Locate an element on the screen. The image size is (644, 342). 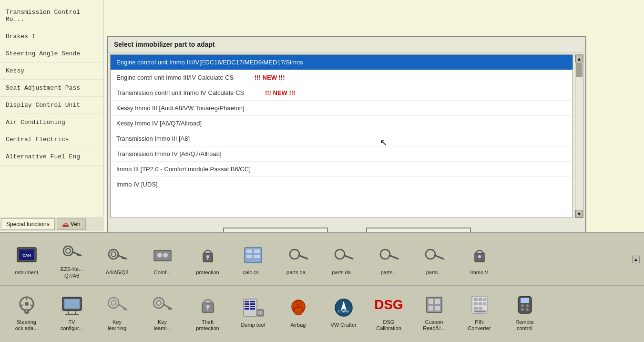
icon-steering-lock: Steeringock ada... is located at coordinates (27, 312).